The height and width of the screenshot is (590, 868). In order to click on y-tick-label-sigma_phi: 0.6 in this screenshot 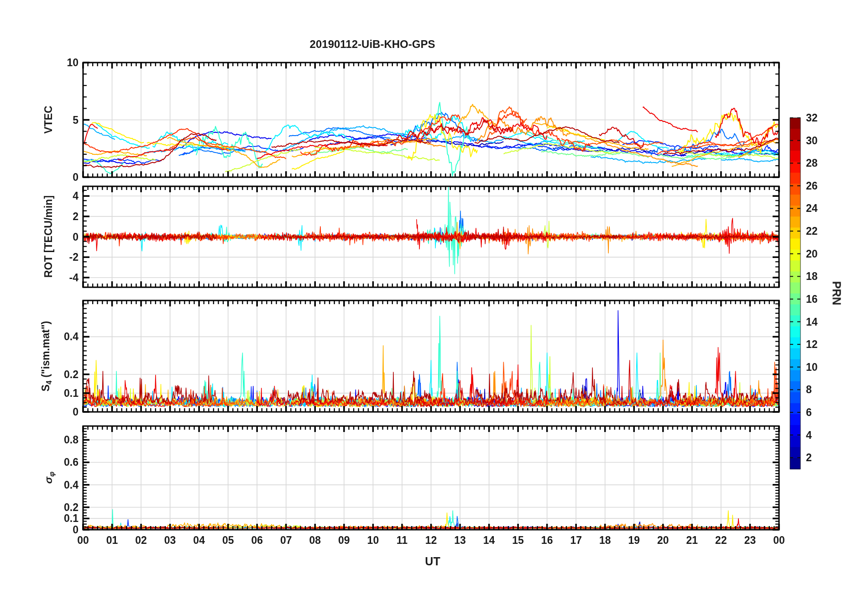, I will do `click(59, 462)`.